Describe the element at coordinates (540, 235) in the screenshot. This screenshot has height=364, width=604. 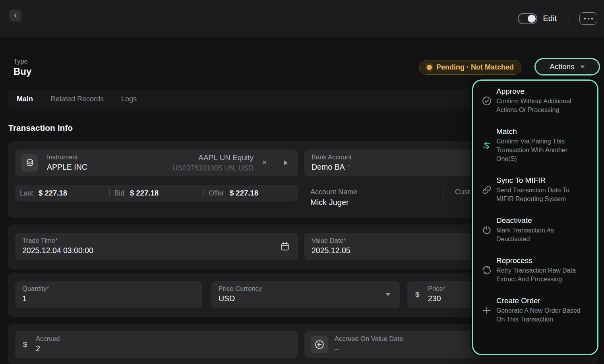
I see `menu-item-description: Mark Transaction As Deactivated` at that location.